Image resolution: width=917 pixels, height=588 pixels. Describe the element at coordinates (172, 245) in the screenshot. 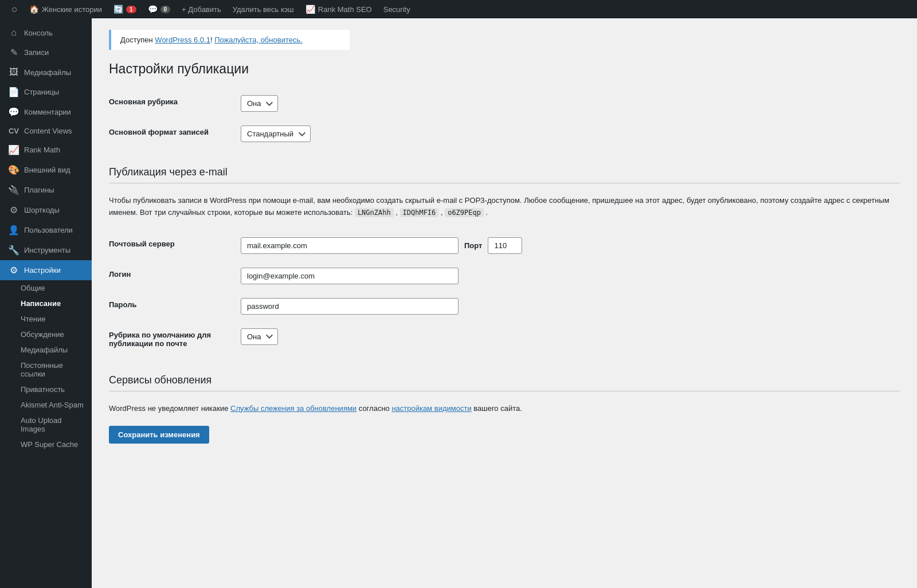

I see `field-label-mail-server: Почтовый сервер` at that location.